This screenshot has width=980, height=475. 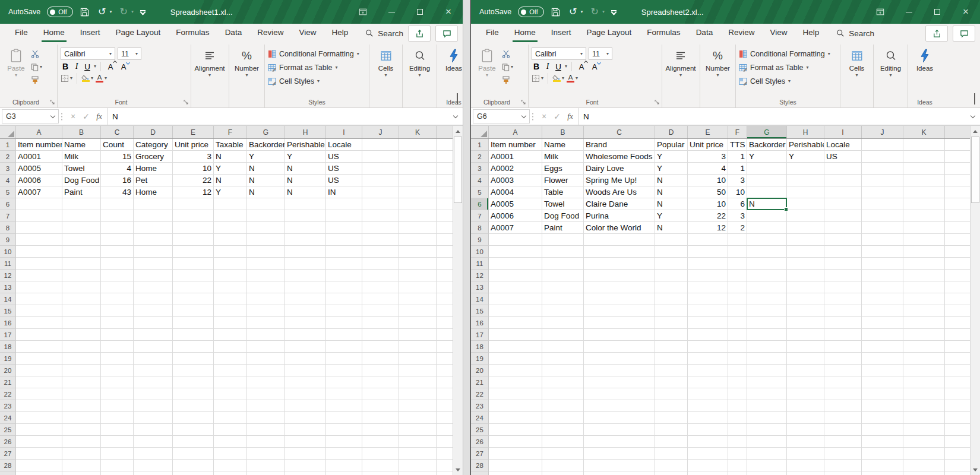 I want to click on alignment-button: Alignment ▾, so click(x=210, y=62).